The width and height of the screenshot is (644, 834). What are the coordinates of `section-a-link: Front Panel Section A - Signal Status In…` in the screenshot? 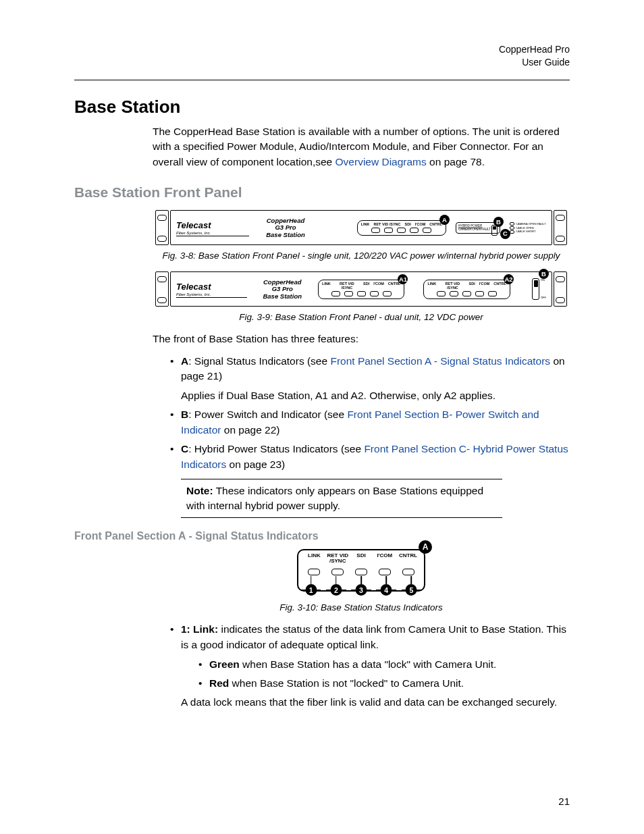 It's located at (440, 361).